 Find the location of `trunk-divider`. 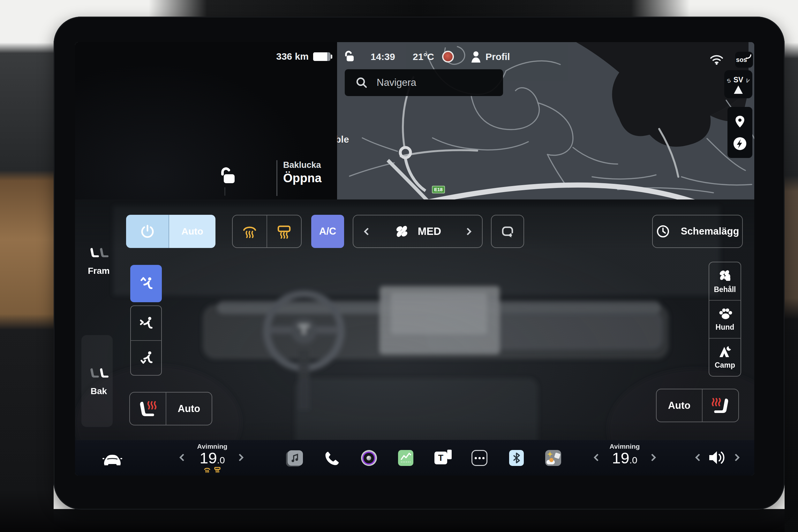

trunk-divider is located at coordinates (277, 178).